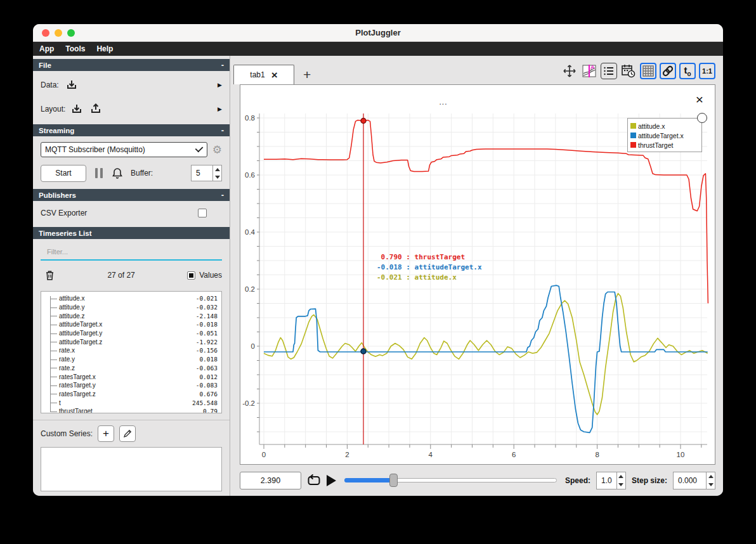  What do you see at coordinates (131, 131) in the screenshot?
I see `streaming-section-header: Streaming -` at bounding box center [131, 131].